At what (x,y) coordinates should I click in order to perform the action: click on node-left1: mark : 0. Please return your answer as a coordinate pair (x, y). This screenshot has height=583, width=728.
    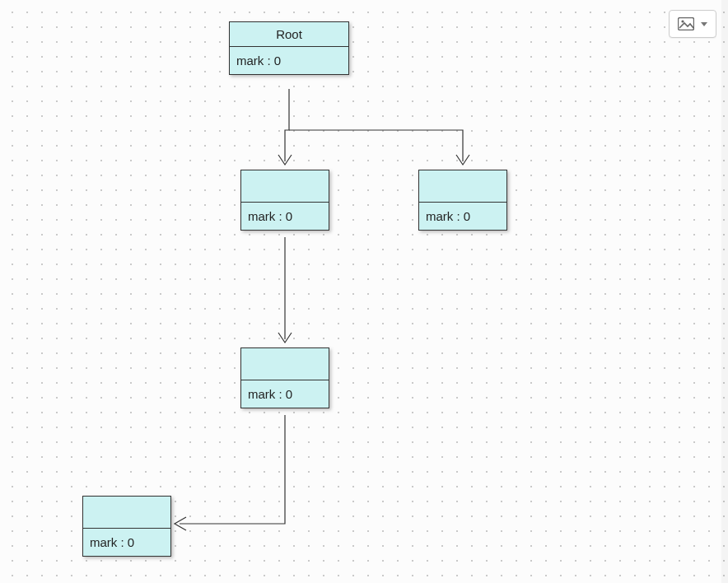
    Looking at the image, I should click on (285, 200).